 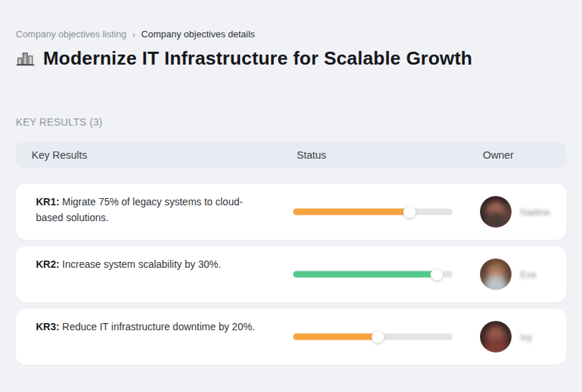 I want to click on column-header-status: Status, so click(x=379, y=155).